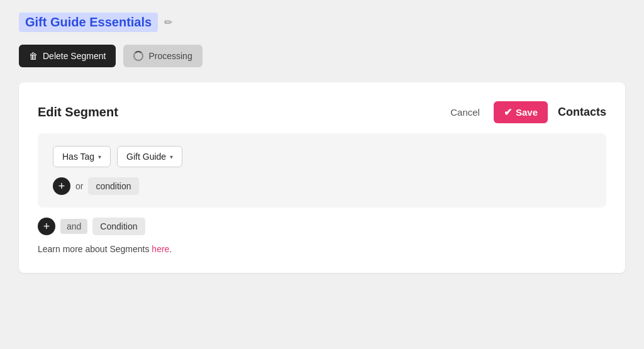  Describe the element at coordinates (113, 186) in the screenshot. I see `or-condition-text: condition` at that location.